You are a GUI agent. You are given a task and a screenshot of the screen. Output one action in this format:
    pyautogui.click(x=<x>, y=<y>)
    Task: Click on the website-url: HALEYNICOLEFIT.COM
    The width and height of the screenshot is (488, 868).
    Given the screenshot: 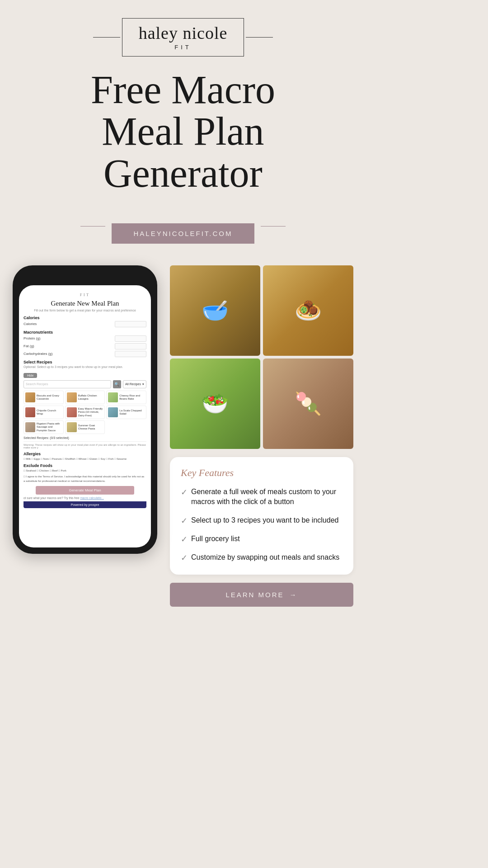 What is the action you would take?
    pyautogui.click(x=183, y=233)
    